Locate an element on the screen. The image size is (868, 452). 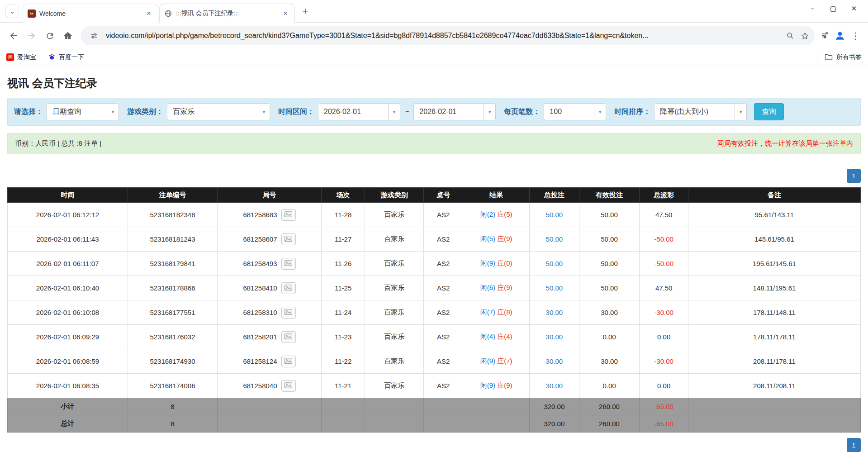
bet-row: 2026-02-01 06:11:07 523168179841 6812584… is located at coordinates (434, 264).